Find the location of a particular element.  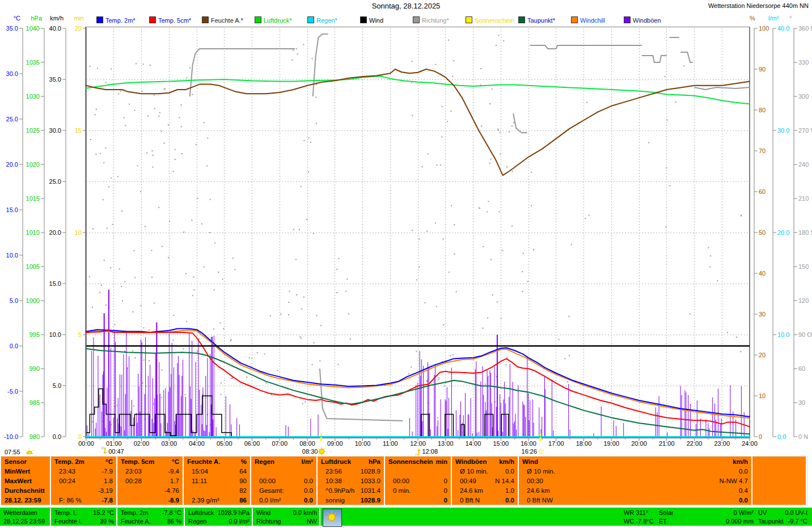

daily-stats-table: SensorTemp. 2m°CTemp. 5cm°CFeuchte A.%Re… is located at coordinates (404, 481).